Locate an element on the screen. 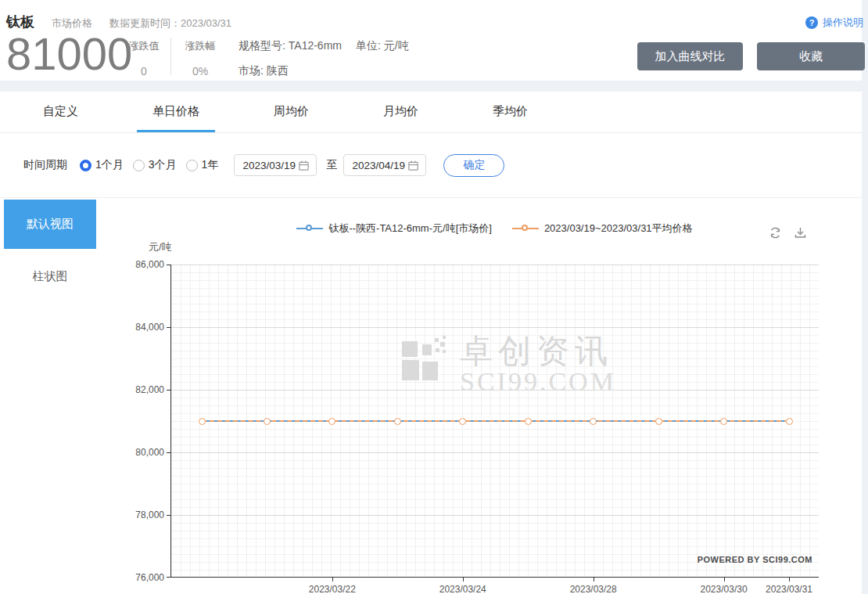 The height and width of the screenshot is (594, 868). divider is located at coordinates (170, 56).